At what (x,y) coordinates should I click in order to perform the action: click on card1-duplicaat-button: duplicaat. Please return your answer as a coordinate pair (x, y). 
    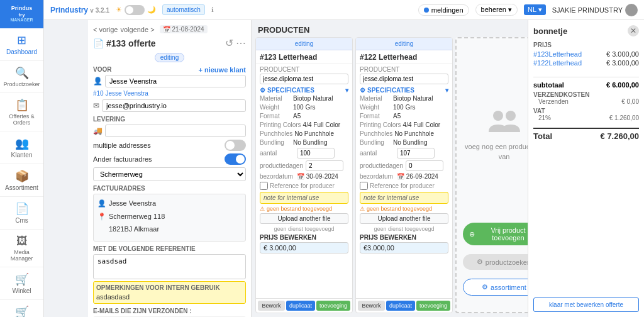
    Looking at the image, I should click on (301, 306).